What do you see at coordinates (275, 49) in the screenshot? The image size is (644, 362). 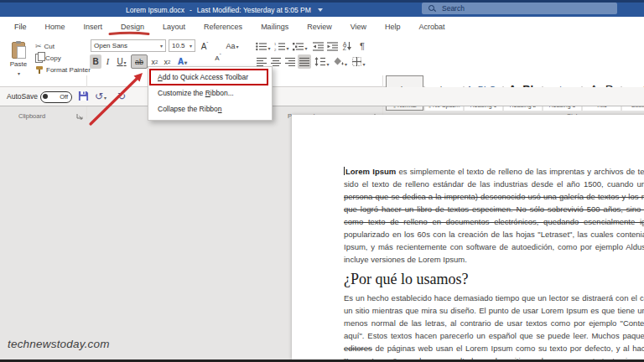 I see `svg-text: 2` at bounding box center [275, 49].